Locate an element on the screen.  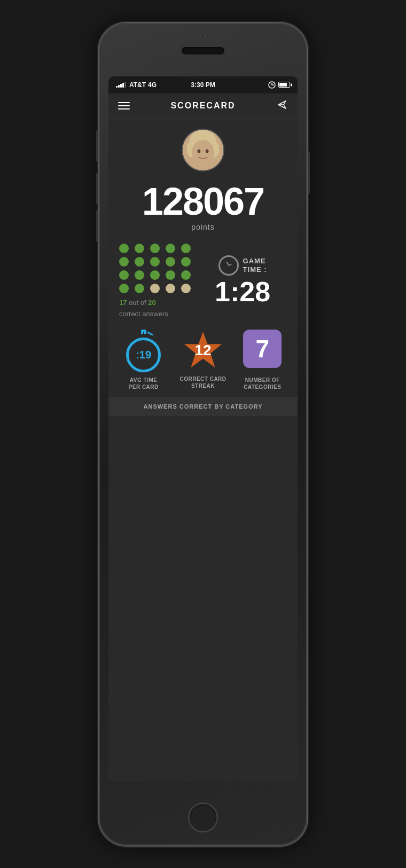
status-left: AT&T 4G is located at coordinates (145, 85).